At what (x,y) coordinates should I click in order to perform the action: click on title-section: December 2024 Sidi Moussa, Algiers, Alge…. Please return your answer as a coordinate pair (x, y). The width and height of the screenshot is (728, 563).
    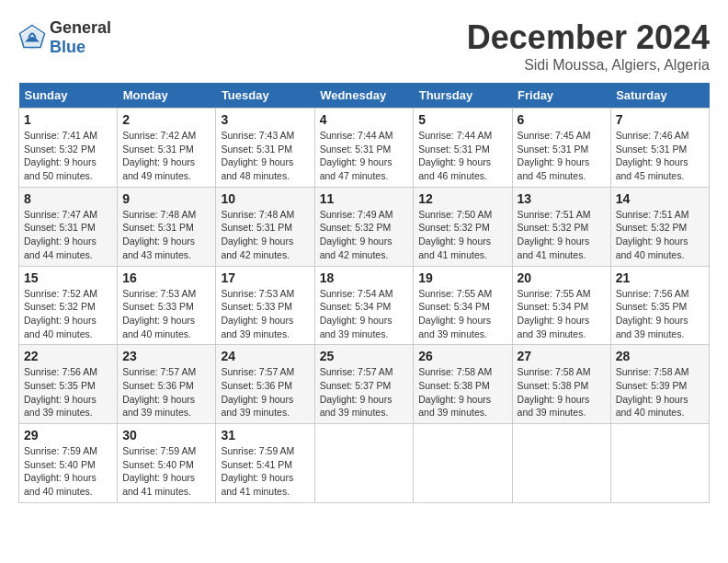
    Looking at the image, I should click on (588, 46).